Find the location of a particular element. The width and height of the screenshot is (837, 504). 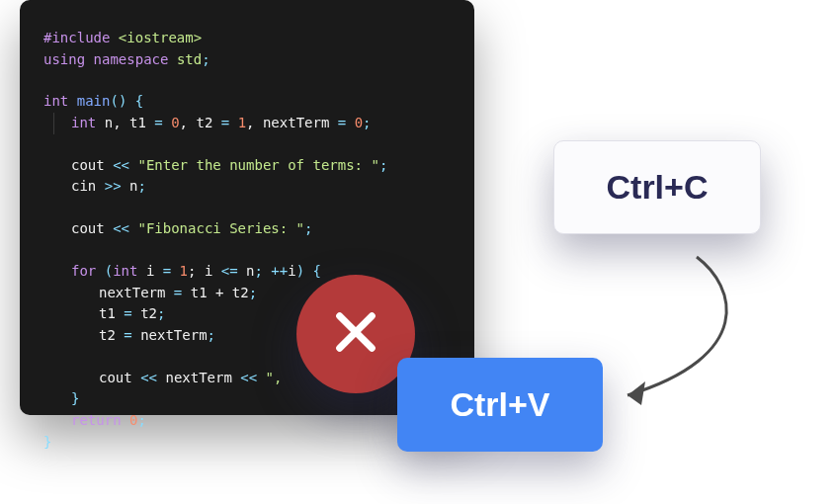

code-line: cout << "Enter the number of terms: "; is located at coordinates (247, 166).